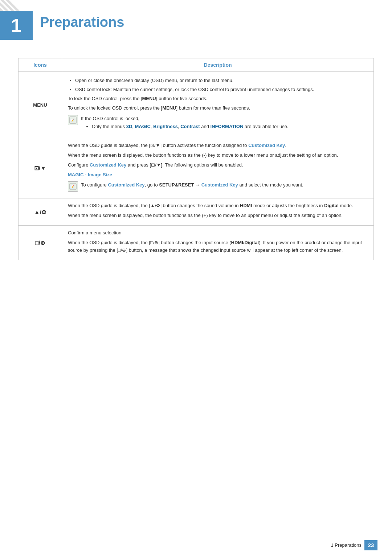 This screenshot has height=554, width=392. I want to click on table-row: MENU Open or close the onscreen display …, so click(196, 105).